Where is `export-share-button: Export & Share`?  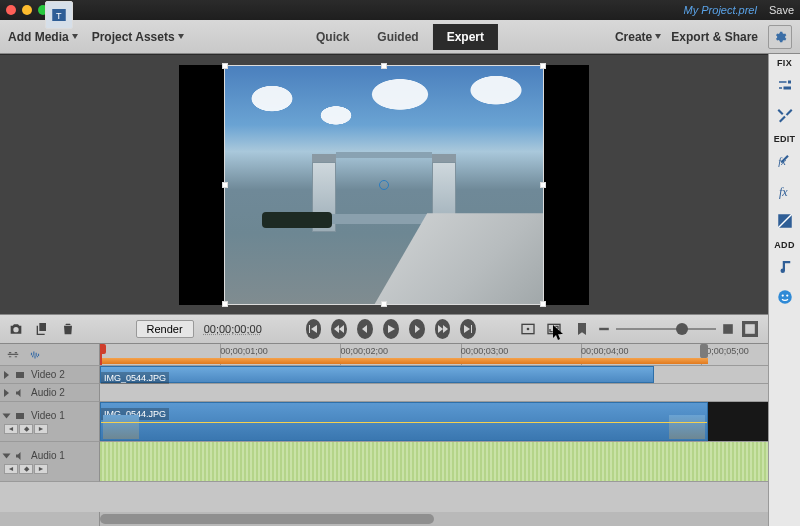
export-share-button: Export & Share is located at coordinates (714, 37).